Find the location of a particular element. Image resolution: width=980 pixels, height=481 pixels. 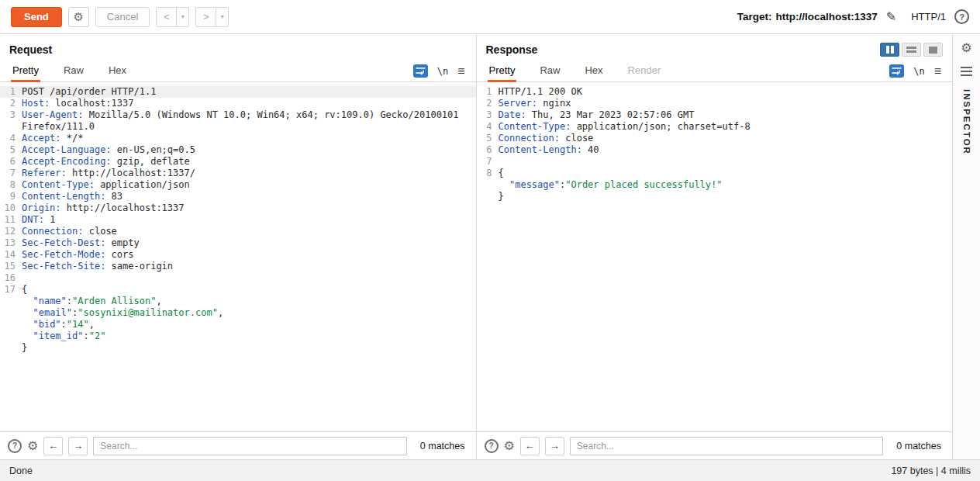

response-panel-head: Response is located at coordinates (715, 47).